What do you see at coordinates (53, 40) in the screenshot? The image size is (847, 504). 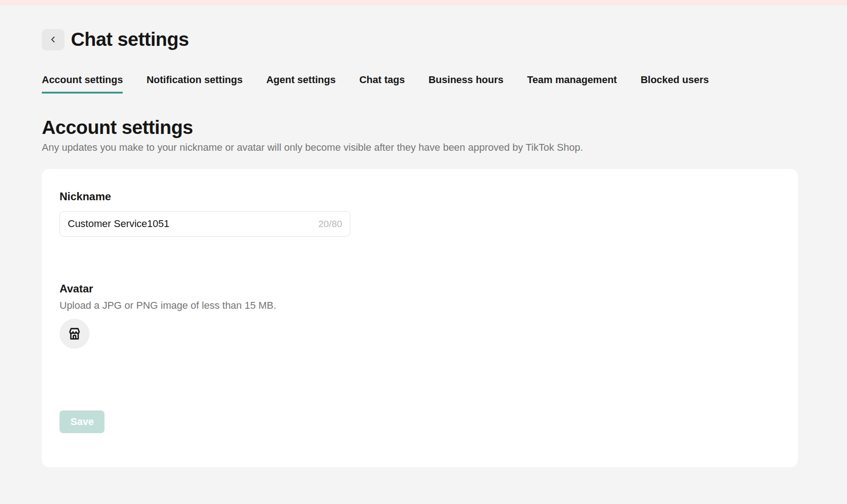 I see `chevron-left-icon` at bounding box center [53, 40].